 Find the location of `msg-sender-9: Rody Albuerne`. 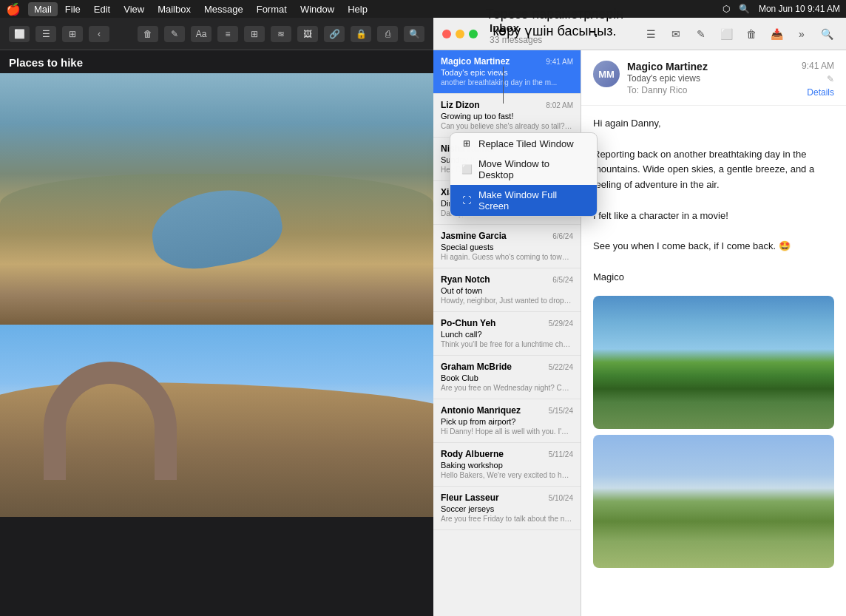

msg-sender-9: Rody Albuerne is located at coordinates (493, 454).